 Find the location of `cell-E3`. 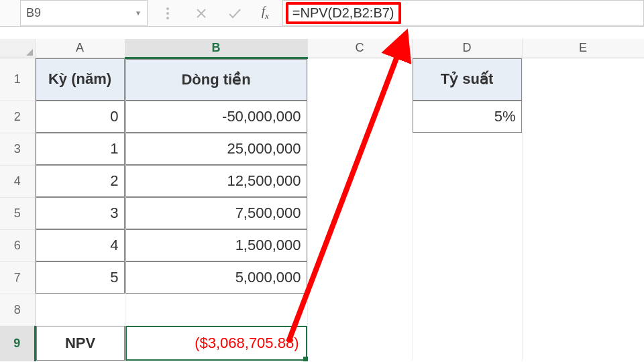

cell-E3 is located at coordinates (583, 149).